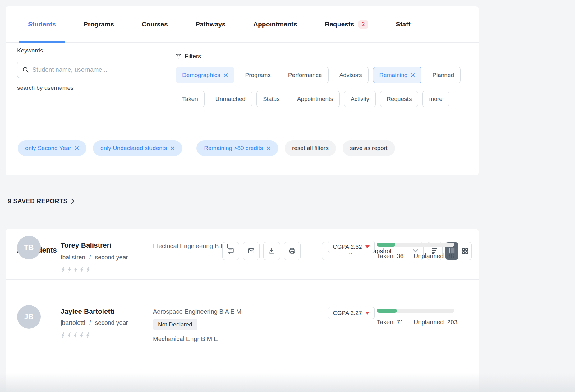 The width and height of the screenshot is (575, 392). I want to click on filter-chip-programs: Programs, so click(258, 75).